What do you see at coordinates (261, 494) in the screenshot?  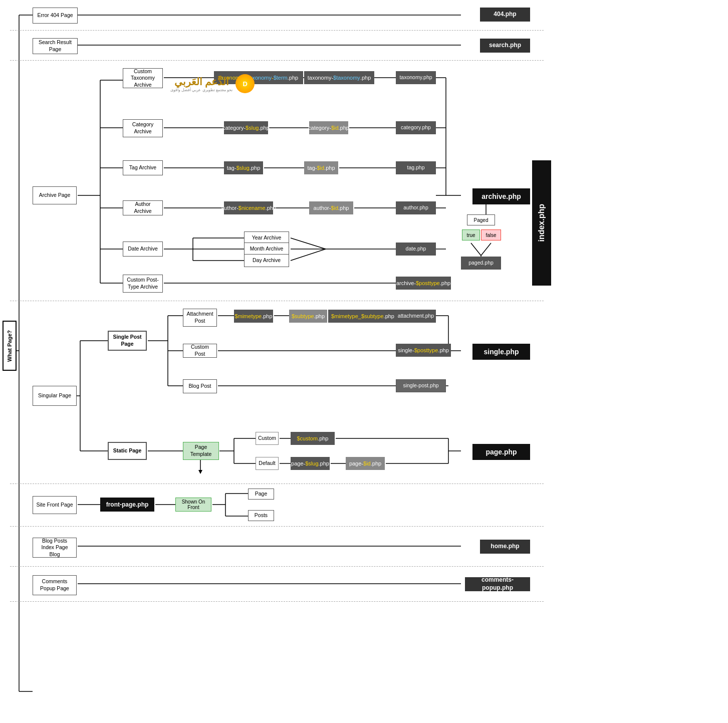 I see `page-option: Page` at bounding box center [261, 494].